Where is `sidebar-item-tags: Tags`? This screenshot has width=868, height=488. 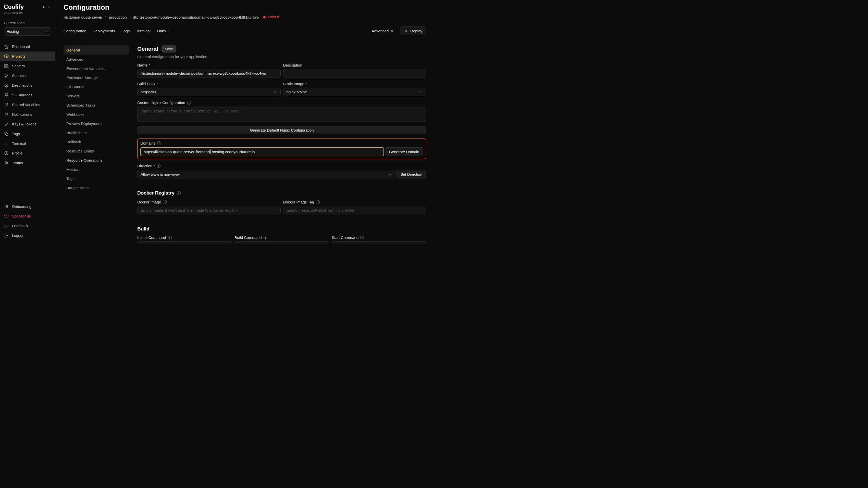
sidebar-item-tags: Tags is located at coordinates (28, 134).